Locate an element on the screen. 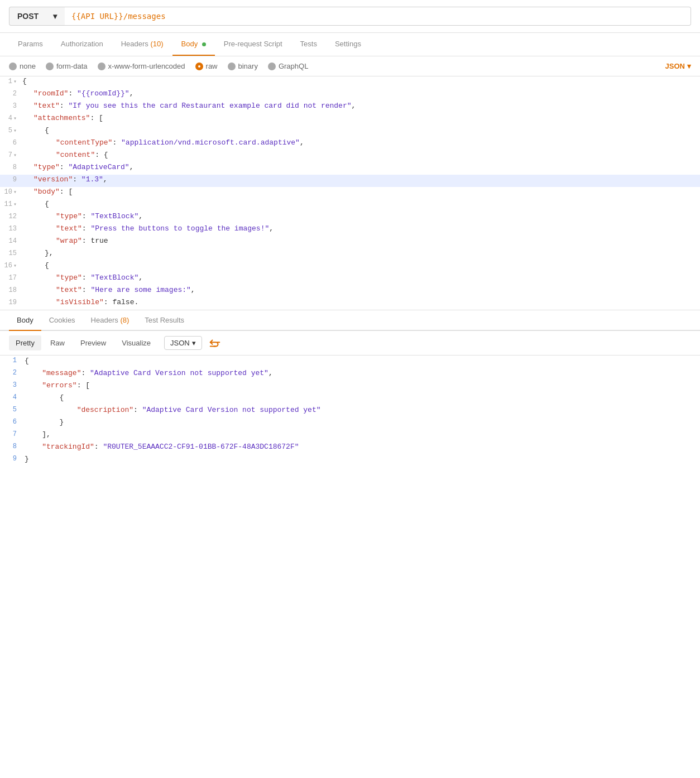  wrap-button is located at coordinates (215, 343).